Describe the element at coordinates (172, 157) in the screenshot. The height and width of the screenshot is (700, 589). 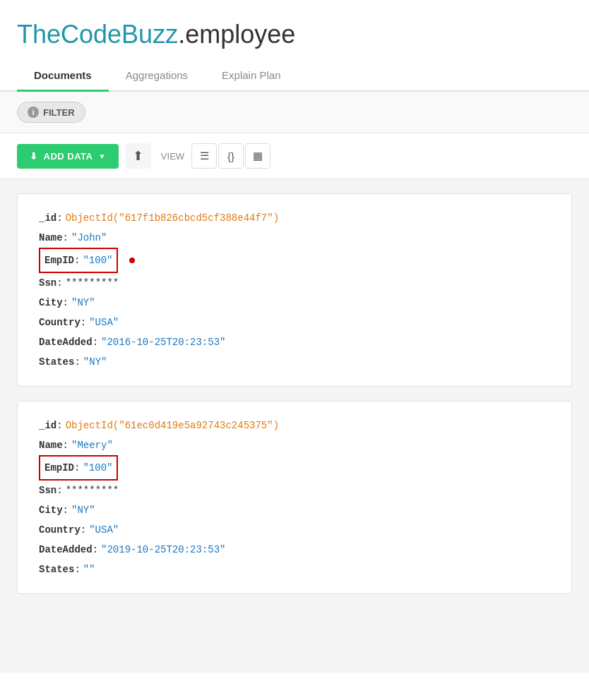
I see `view-label: VIEW` at that location.